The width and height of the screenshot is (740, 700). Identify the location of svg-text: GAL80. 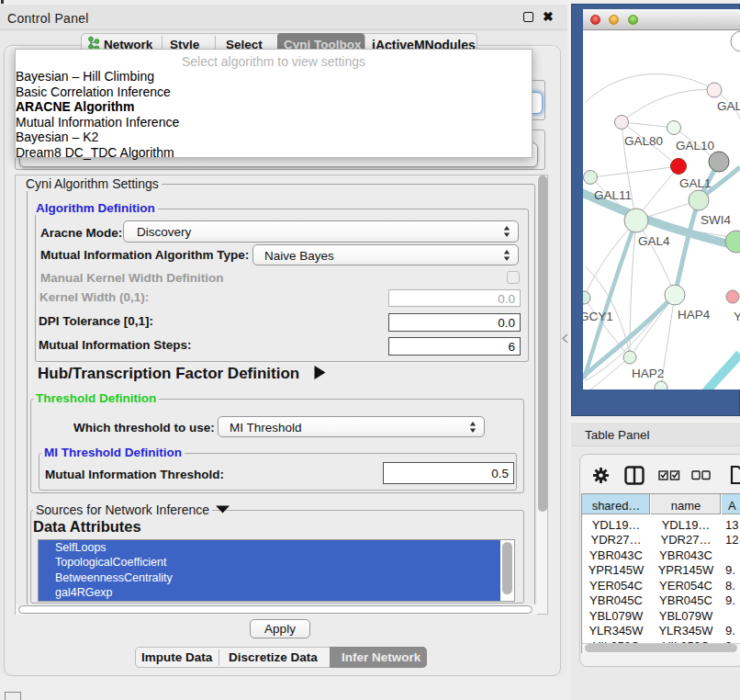
(644, 141).